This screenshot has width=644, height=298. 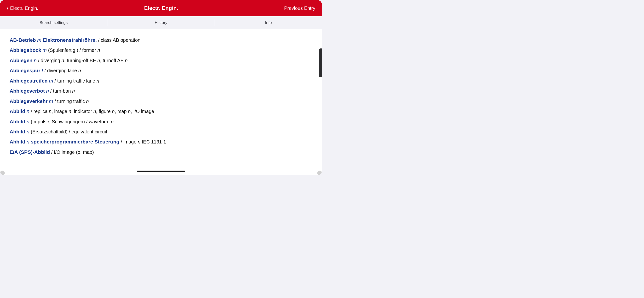 What do you see at coordinates (268, 23) in the screenshot?
I see `tab-info: Info` at bounding box center [268, 23].